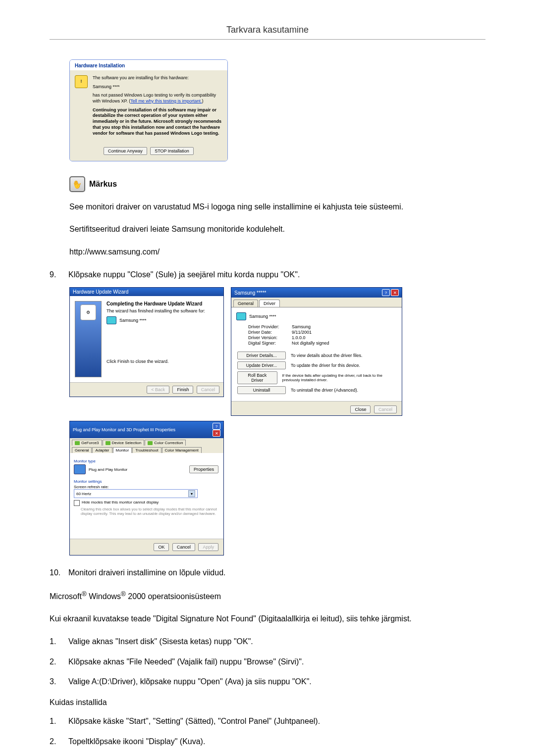 Image resolution: width=535 pixels, height=756 pixels. What do you see at coordinates (104, 596) in the screenshot?
I see `os-line-win: Windows` at bounding box center [104, 596].